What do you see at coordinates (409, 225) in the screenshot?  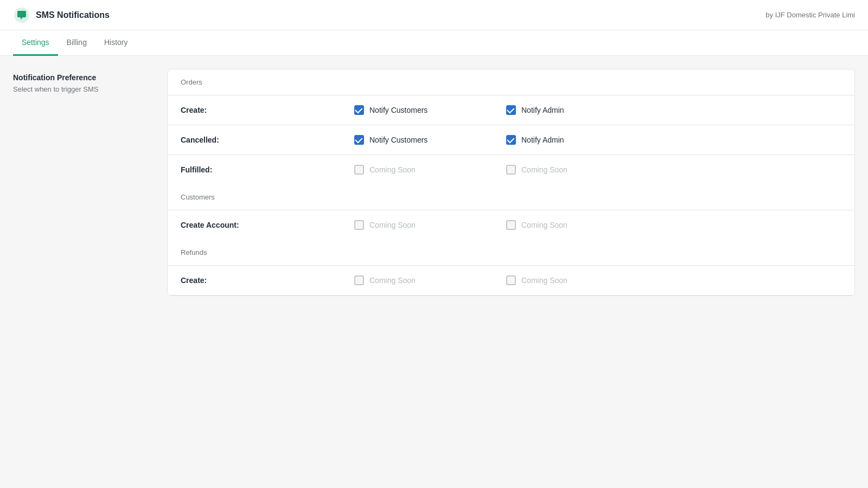 I see `notify-customers-create-account: Coming Soon` at bounding box center [409, 225].